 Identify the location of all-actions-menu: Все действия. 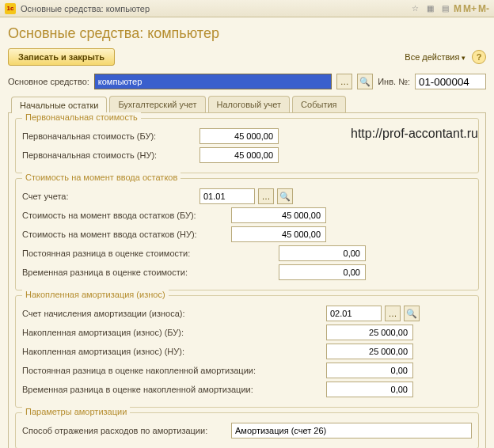
(435, 57).